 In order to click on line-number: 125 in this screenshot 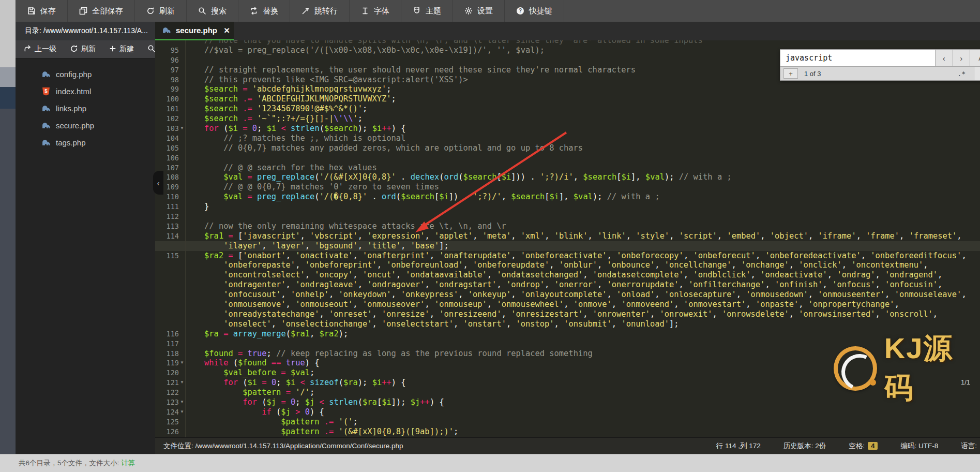, I will do `click(167, 422)`.